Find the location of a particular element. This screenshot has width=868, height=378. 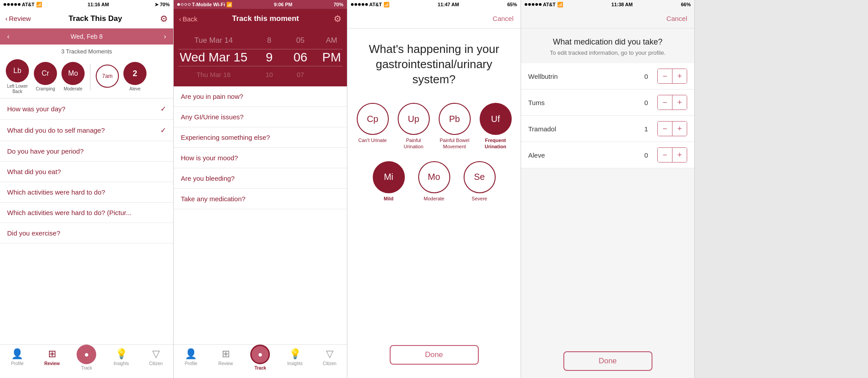

picker-ampm-column: AM PM is located at coordinates (332, 57).